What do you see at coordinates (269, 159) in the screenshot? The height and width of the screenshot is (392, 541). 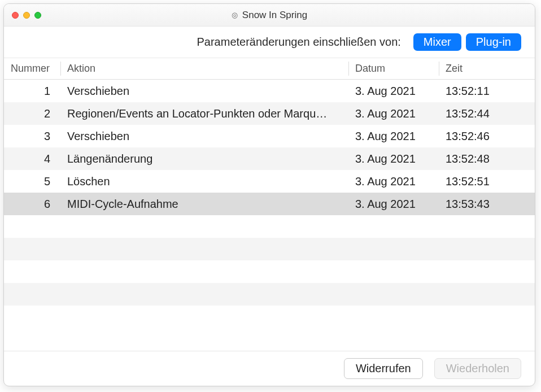 I see `table-row: 4Längenänderung3. Aug 202113:52:48` at bounding box center [269, 159].